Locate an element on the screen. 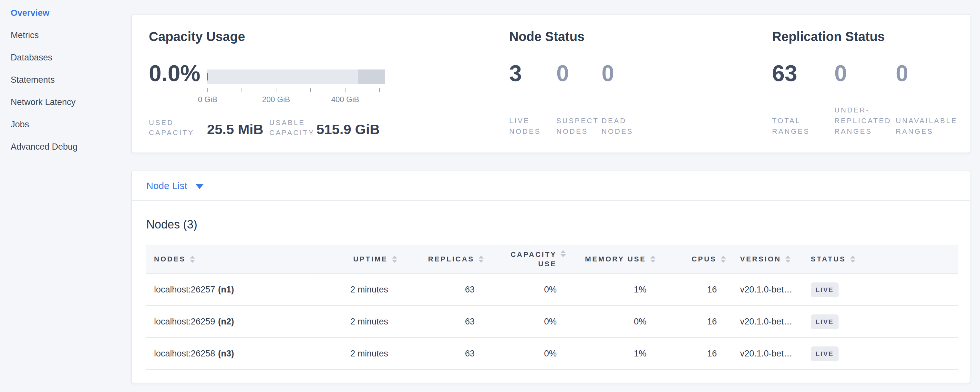  col-header-version: VERSION is located at coordinates (768, 259).